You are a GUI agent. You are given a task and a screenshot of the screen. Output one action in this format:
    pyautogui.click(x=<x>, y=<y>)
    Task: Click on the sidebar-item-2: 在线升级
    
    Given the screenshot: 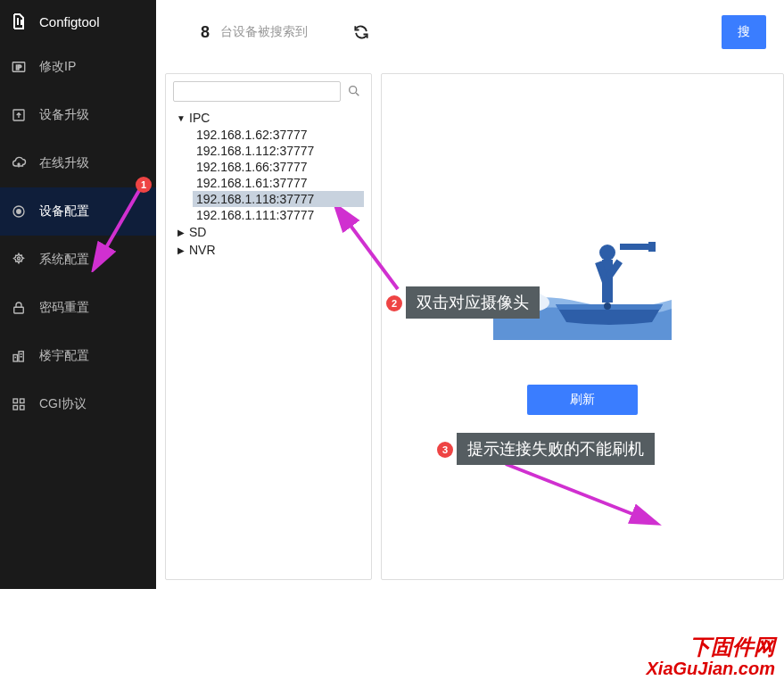 What is the action you would take?
    pyautogui.click(x=78, y=163)
    